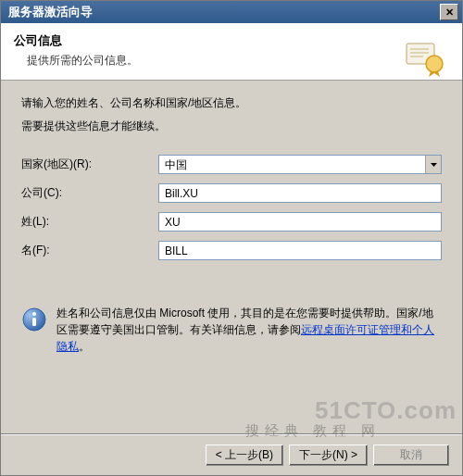 This screenshot has width=463, height=476. I want to click on header-title: 公司信息, so click(232, 41).